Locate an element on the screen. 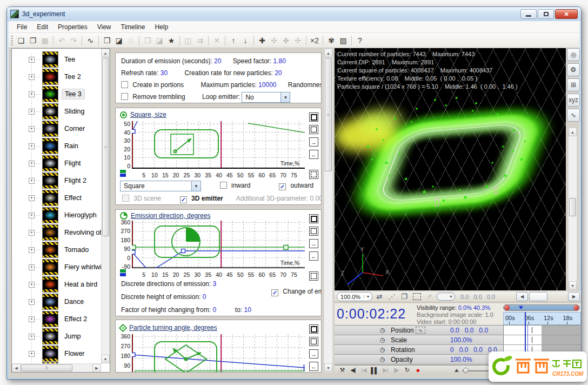  toolbar-grip is located at coordinates (12, 41).